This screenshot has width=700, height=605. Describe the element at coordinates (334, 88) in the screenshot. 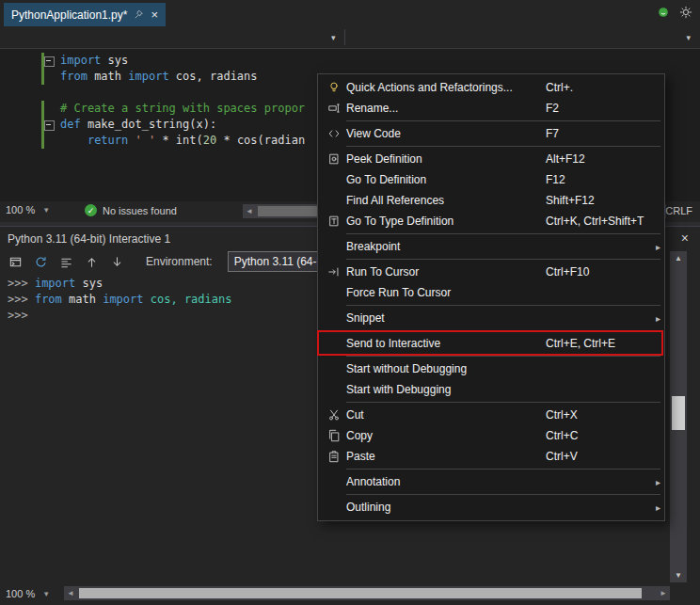

I see `lightbulb-icon` at that location.